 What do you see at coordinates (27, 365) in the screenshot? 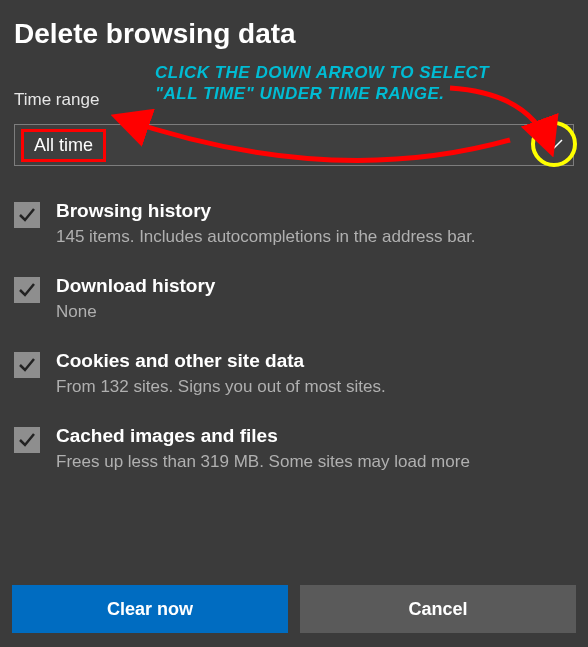
I see `checkbox-cookies` at bounding box center [27, 365].